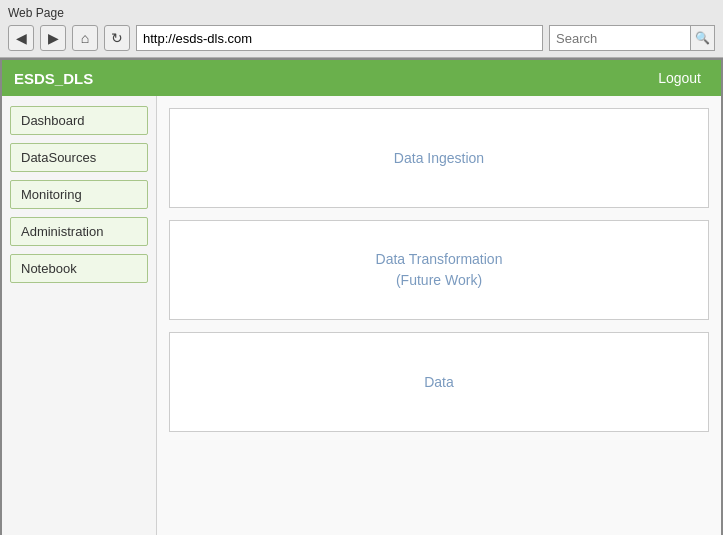 The width and height of the screenshot is (723, 535). Describe the element at coordinates (362, 38) in the screenshot. I see `browser-toolbar: ◀ ▶ ⌂ ↻ 🔍` at that location.